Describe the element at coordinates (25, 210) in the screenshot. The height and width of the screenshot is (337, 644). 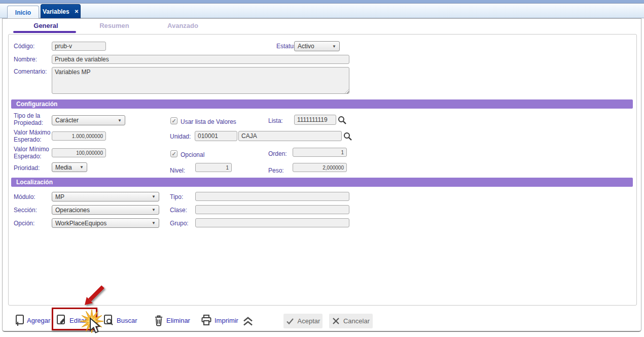
I see `seccion-label: Sección:` at that location.